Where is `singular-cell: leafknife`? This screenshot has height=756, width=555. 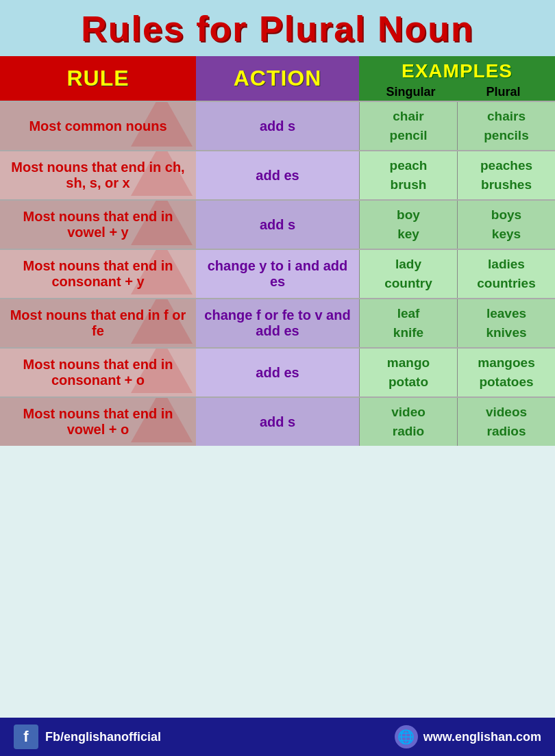
singular-cell: leafknife is located at coordinates (408, 323).